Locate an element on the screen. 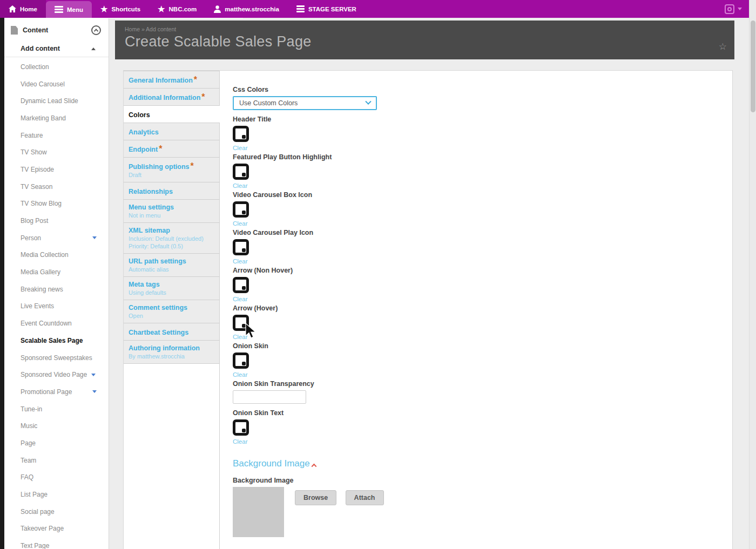 This screenshot has height=549, width=756. tab-url-path-settings: URL path settings Automatic alias is located at coordinates (172, 266).